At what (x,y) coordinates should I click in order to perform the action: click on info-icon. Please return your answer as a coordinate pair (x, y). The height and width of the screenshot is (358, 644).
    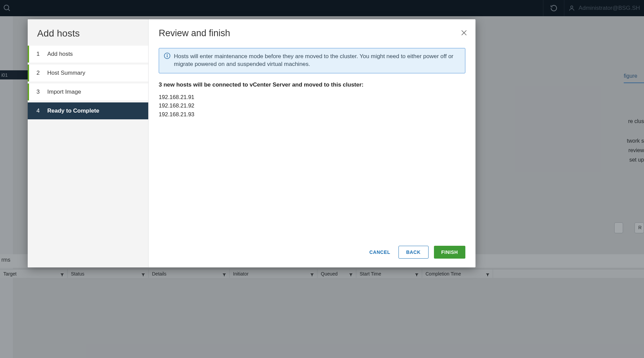
    Looking at the image, I should click on (167, 56).